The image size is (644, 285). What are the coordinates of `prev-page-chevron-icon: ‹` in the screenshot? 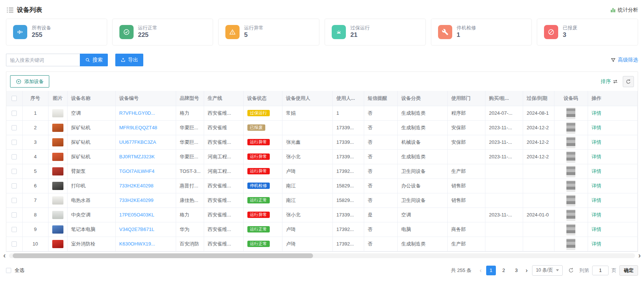 It's located at (481, 270).